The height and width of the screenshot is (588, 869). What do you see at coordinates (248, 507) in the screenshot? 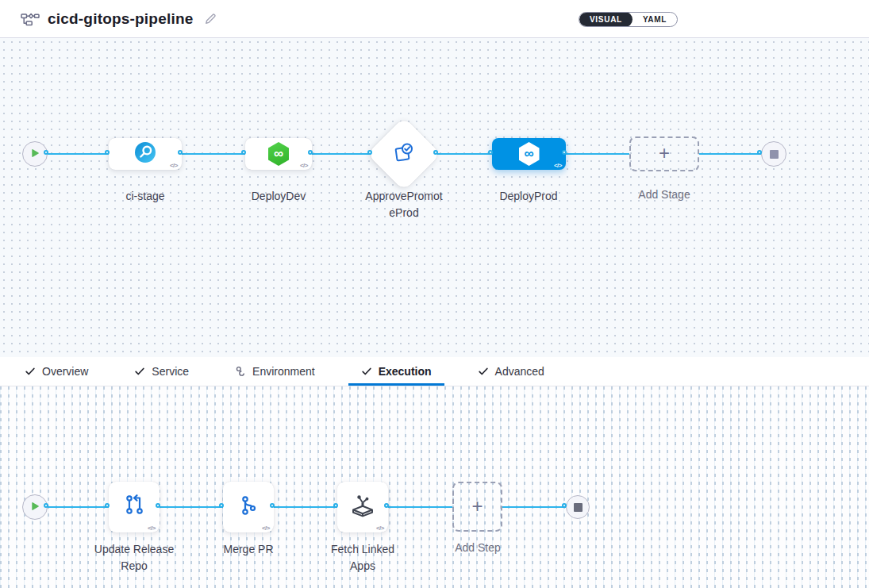
I see `step-node-merge-pr: </>` at bounding box center [248, 507].